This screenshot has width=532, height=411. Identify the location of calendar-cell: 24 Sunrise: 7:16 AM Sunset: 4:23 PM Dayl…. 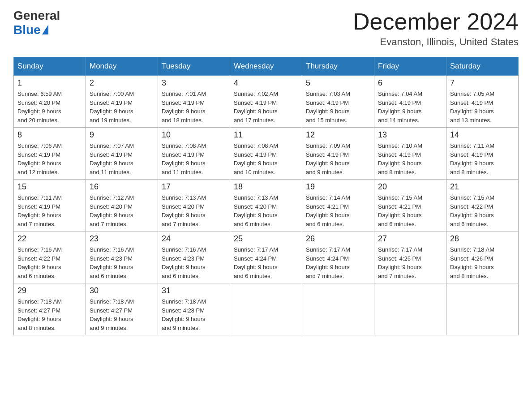
(194, 257).